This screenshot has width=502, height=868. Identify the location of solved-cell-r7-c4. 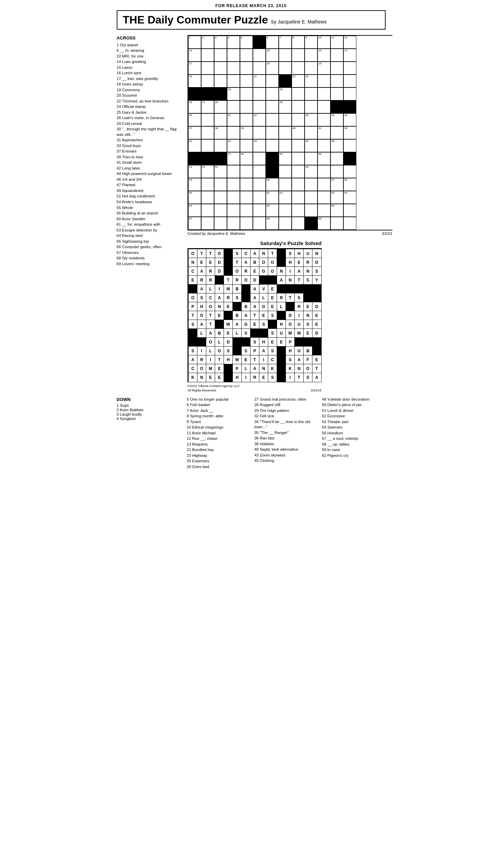
(228, 316).